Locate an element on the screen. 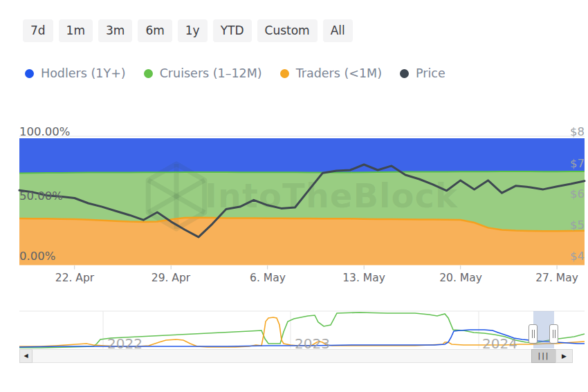 The width and height of the screenshot is (588, 392). x-axis-label: 20. May is located at coordinates (461, 278).